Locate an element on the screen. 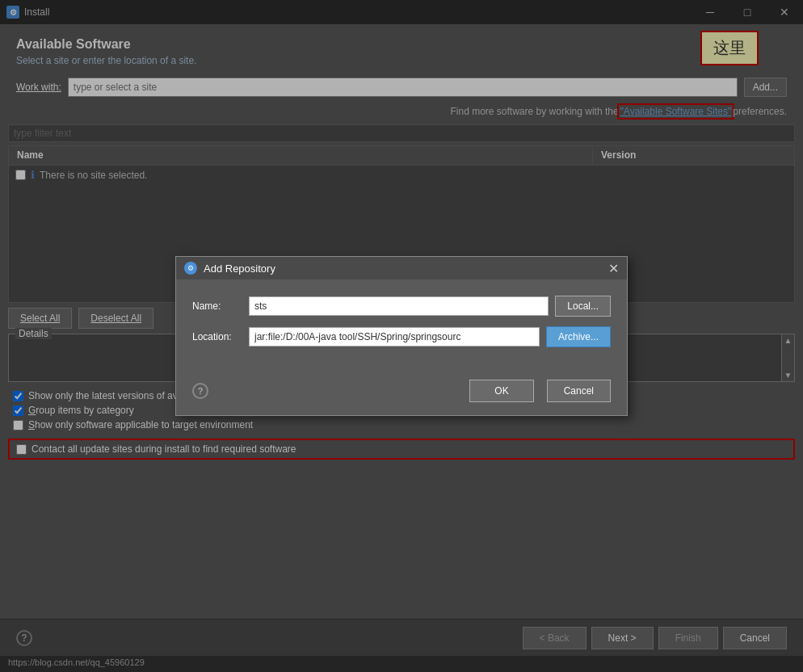  modal-name-field: Name: Local... is located at coordinates (402, 306).